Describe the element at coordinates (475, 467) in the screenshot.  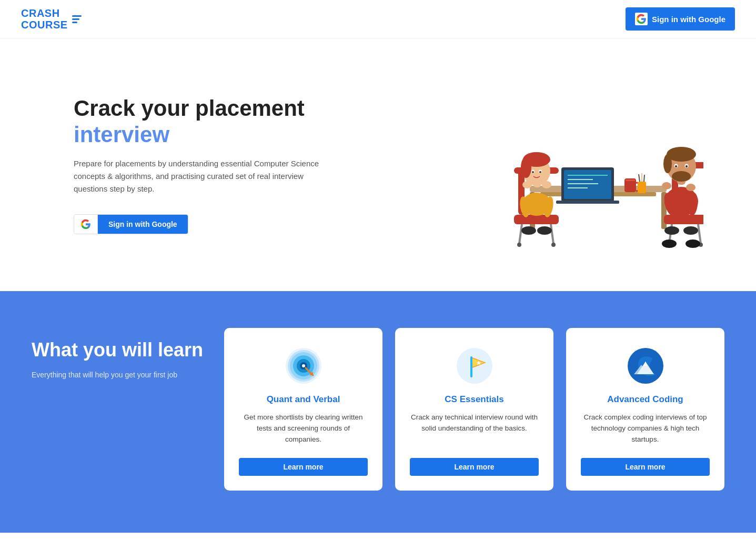
I see `card-cs-essentials-learn-more-button: Learn more` at that location.